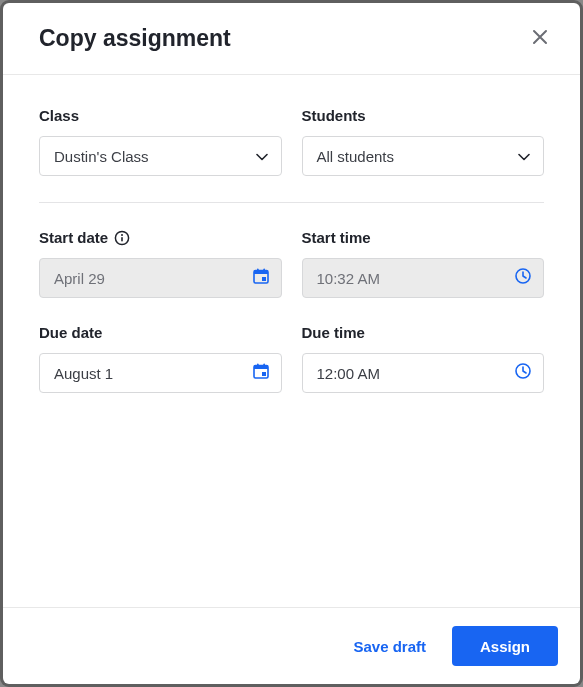 The height and width of the screenshot is (687, 583). I want to click on start-date-input, so click(160, 278).